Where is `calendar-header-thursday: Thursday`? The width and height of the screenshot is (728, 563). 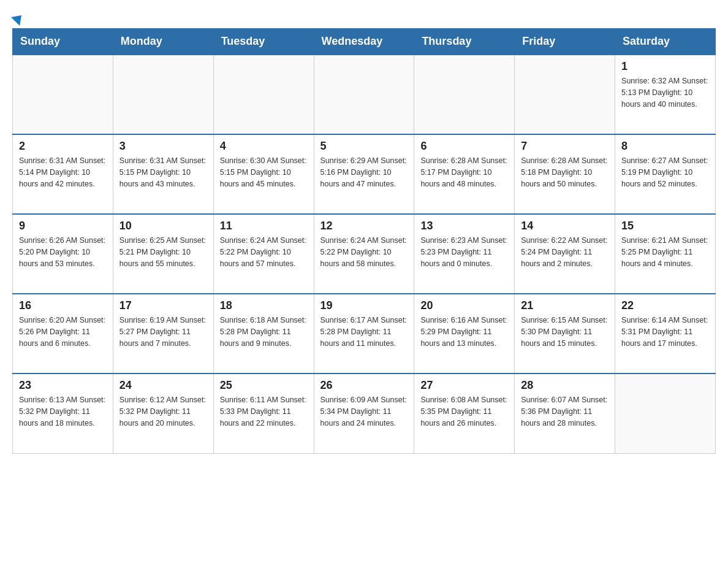
calendar-header-thursday: Thursday is located at coordinates (464, 42).